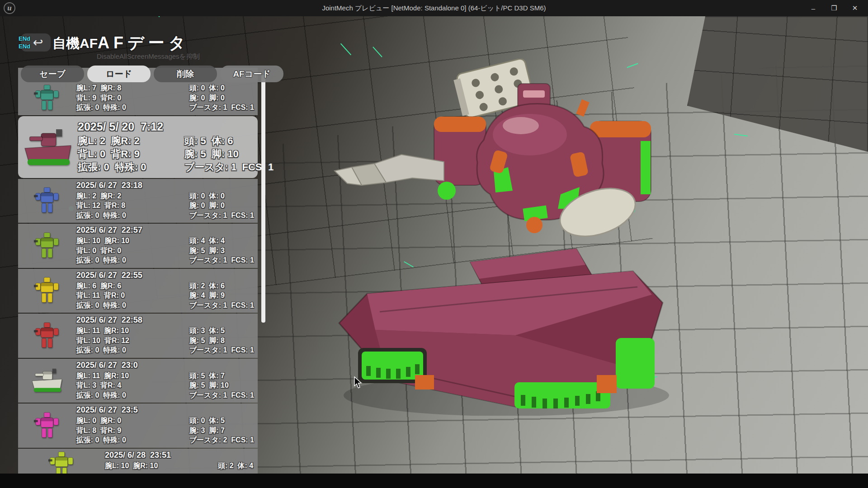 The width and height of the screenshot is (868, 488). What do you see at coordinates (167, 291) in the screenshot?
I see `list-item-body: 2025/ 6/ 27 22:55 腕L: 6 腕R: 6 背L: 11 背R:…` at bounding box center [167, 291].